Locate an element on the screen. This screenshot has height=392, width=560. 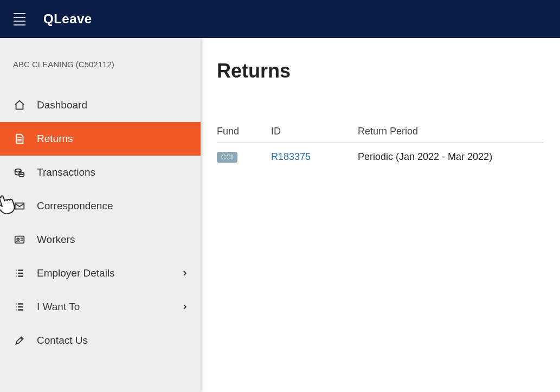
hamburger-menu-icon is located at coordinates (20, 19).